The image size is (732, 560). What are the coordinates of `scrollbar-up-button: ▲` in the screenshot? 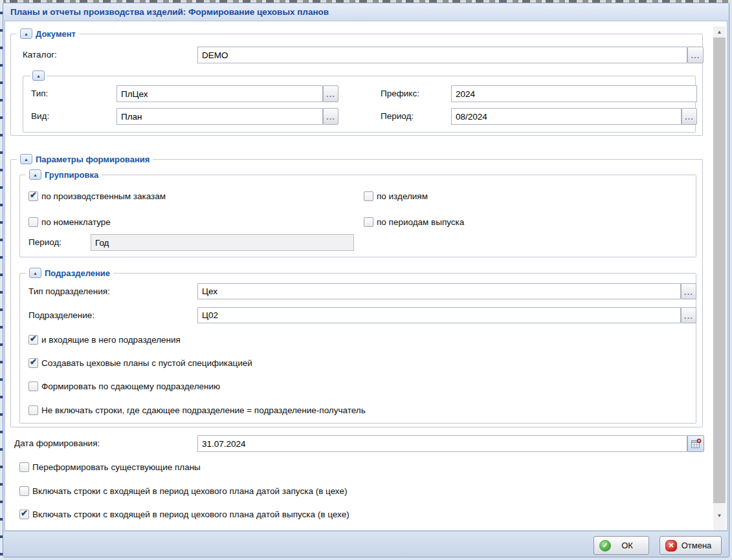 It's located at (720, 32).